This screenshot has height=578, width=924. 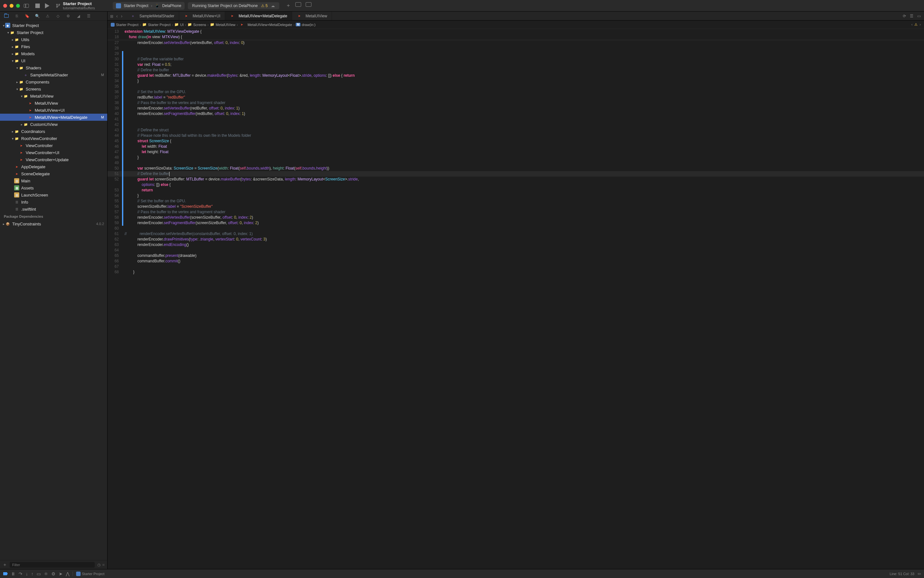 I want to click on related-items-button: ⊞, so click(x=112, y=16).